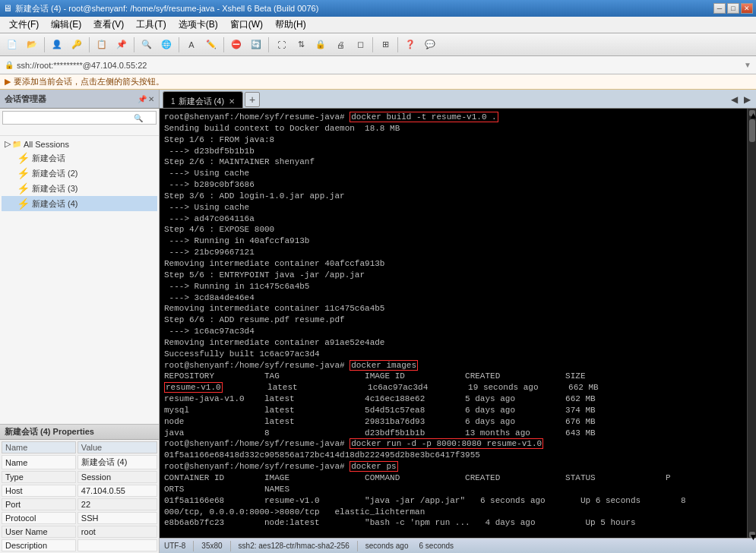 This screenshot has height=553, width=756. Describe the element at coordinates (79, 477) in the screenshot. I see `props-row-type: Type Session` at that location.